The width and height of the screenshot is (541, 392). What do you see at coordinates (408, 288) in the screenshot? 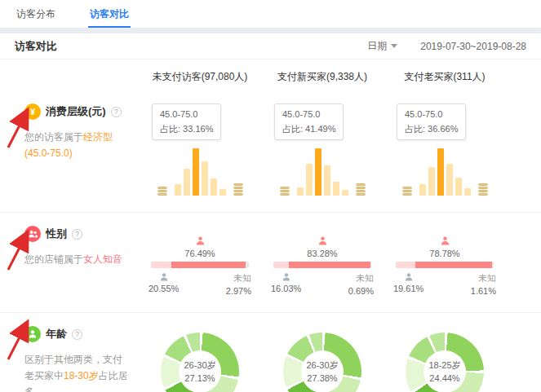
I see `male-percent: 19.61%` at bounding box center [408, 288].